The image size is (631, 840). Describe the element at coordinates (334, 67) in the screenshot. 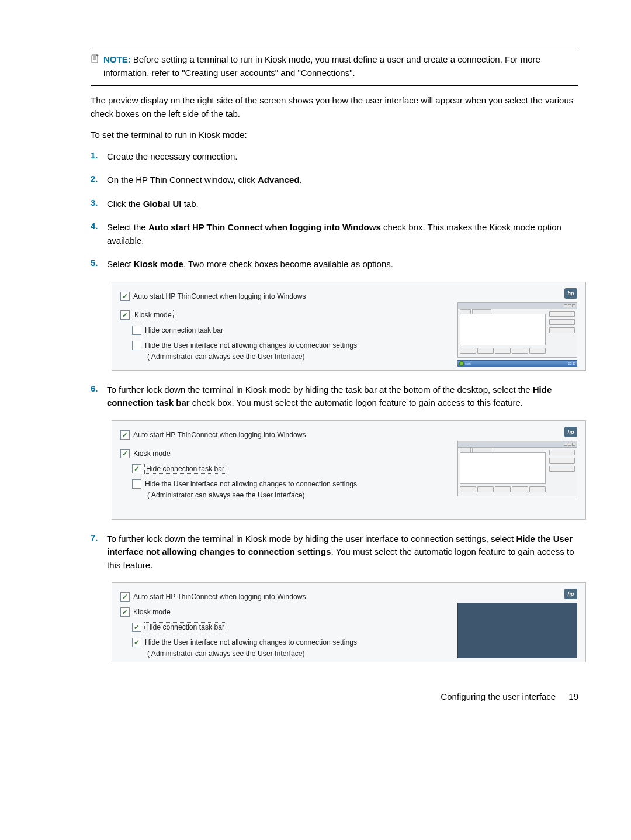

I see `note-block: NOTE: Before setting a terminal to run i…` at that location.